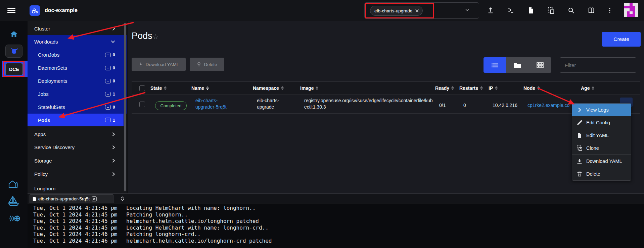  Describe the element at coordinates (76, 134) in the screenshot. I see `sidebar-item-apps: Apps` at that location.